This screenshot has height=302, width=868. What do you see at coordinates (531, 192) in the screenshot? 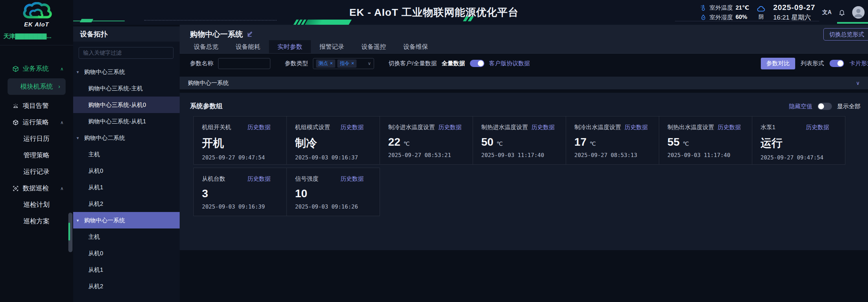
I see `cards-row-2: 从机台数历史数据 3 2025-09-03 09:16:39 信号强度历史数据 …` at bounding box center [531, 192].